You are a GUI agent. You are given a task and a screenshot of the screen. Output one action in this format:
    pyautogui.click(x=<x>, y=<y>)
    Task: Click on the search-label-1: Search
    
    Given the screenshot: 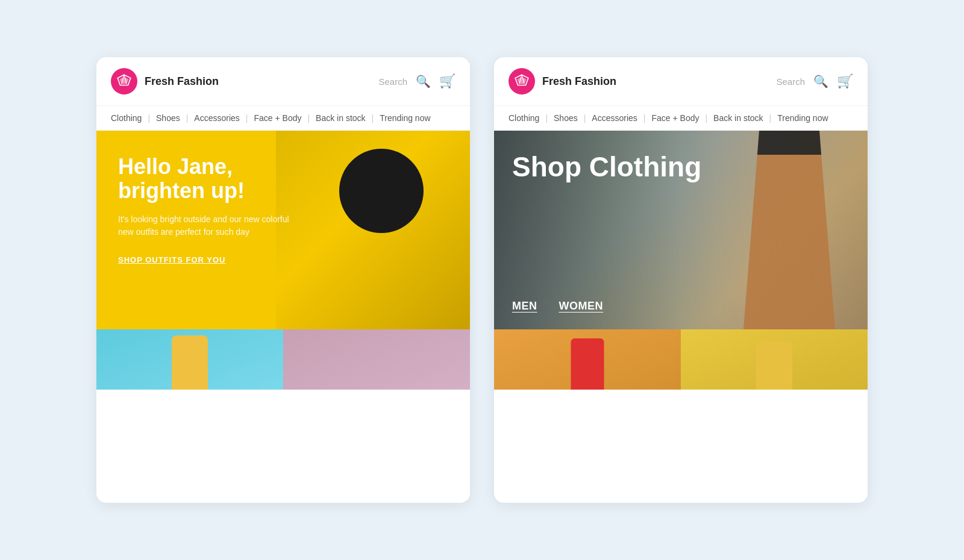 What is the action you would take?
    pyautogui.click(x=393, y=82)
    